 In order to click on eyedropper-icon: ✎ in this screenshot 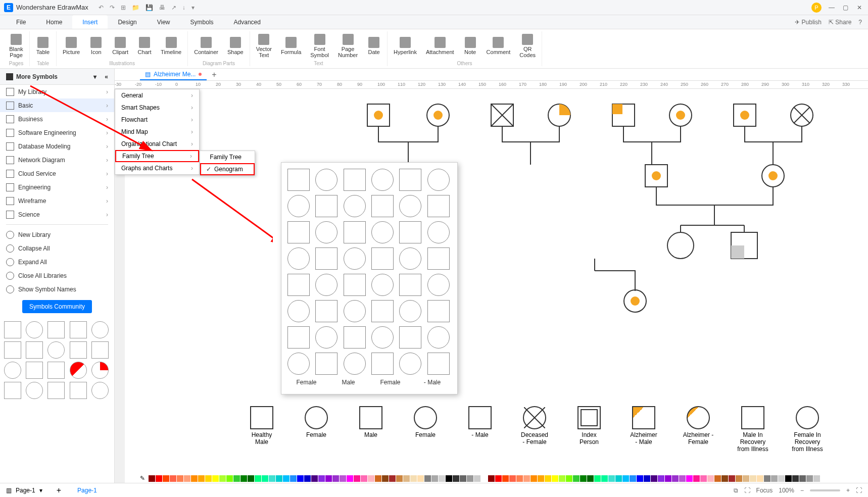, I will do `click(142, 478)`.